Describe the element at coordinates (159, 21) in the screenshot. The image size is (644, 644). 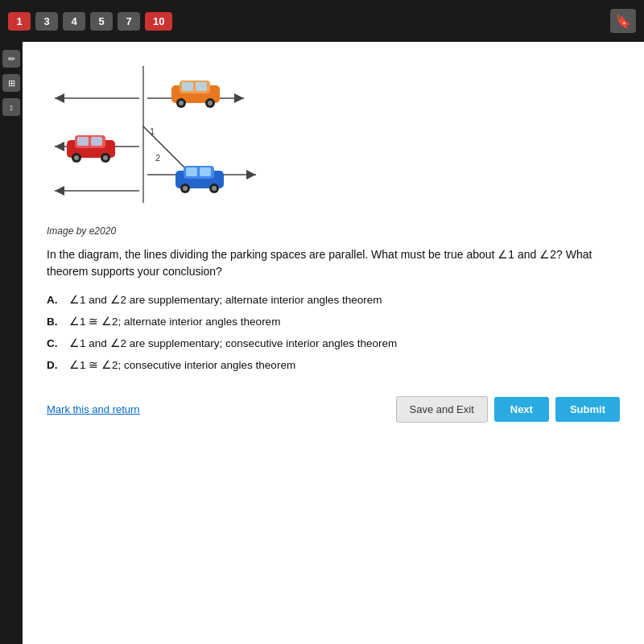
I see `tab-10: 10` at that location.